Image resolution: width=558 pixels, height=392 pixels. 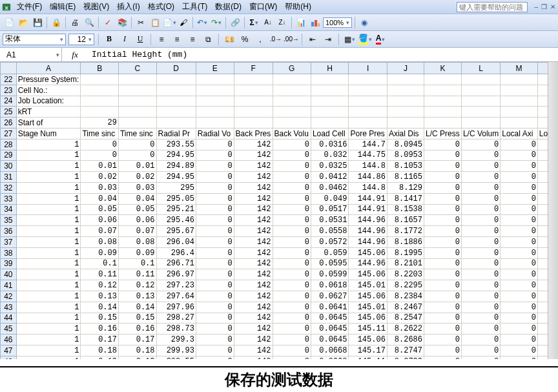 What do you see at coordinates (137, 307) in the screenshot?
I see `cell: 0.14` at bounding box center [137, 307].